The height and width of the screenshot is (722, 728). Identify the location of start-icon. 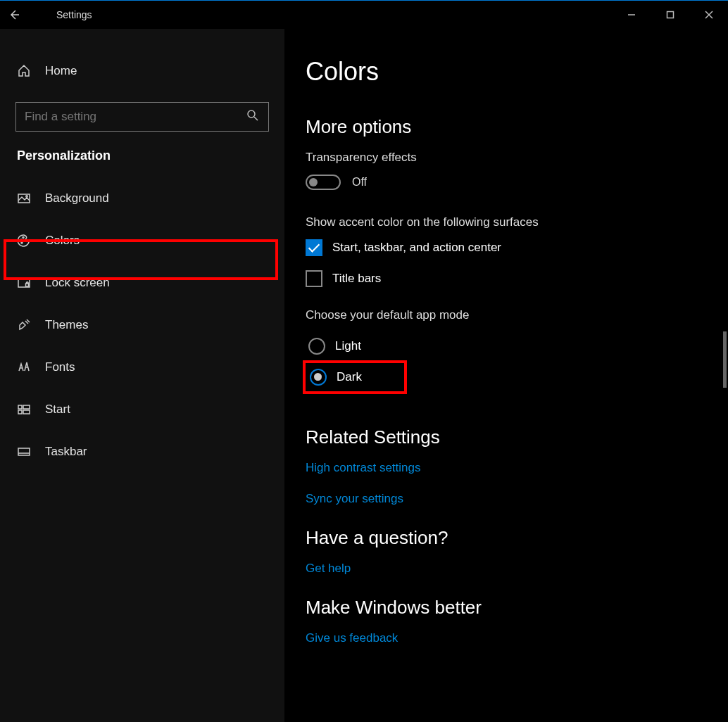
(24, 410).